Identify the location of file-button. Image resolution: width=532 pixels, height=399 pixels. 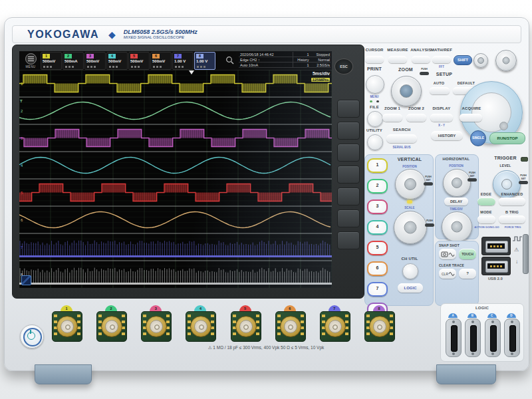
(375, 119).